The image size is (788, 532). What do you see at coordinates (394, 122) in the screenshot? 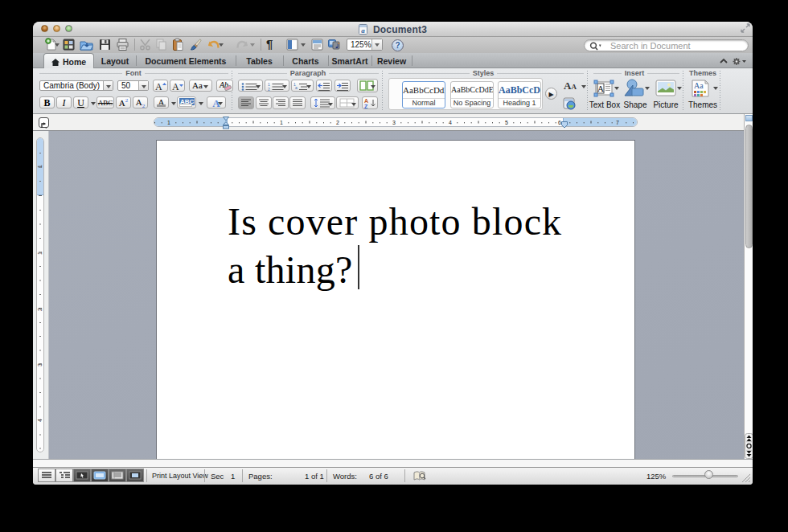
I see `svg-text: 3` at bounding box center [394, 122].